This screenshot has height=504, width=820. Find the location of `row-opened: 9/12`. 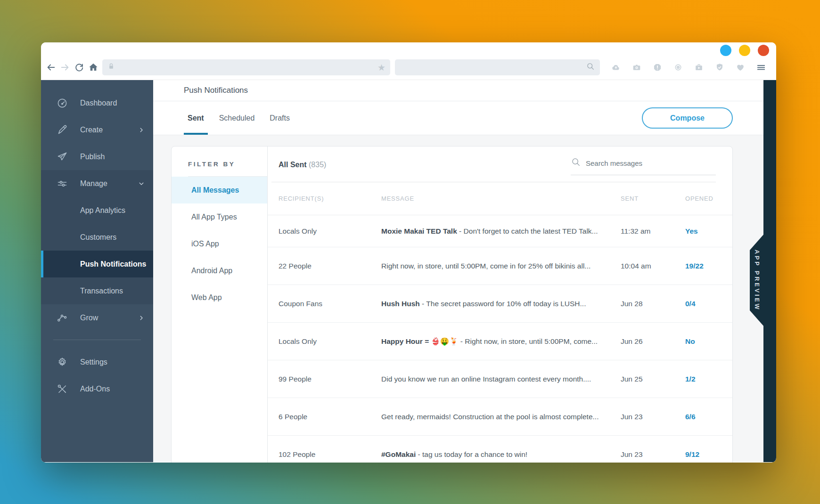

row-opened: 9/12 is located at coordinates (697, 455).